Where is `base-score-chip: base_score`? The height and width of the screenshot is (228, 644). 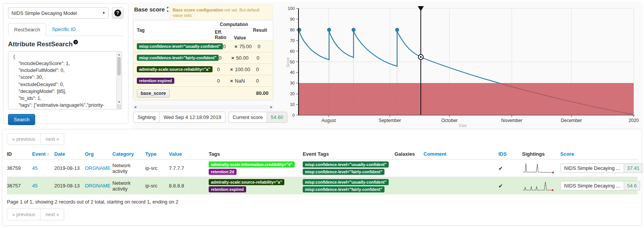
base-score-chip: base_score is located at coordinates (153, 93).